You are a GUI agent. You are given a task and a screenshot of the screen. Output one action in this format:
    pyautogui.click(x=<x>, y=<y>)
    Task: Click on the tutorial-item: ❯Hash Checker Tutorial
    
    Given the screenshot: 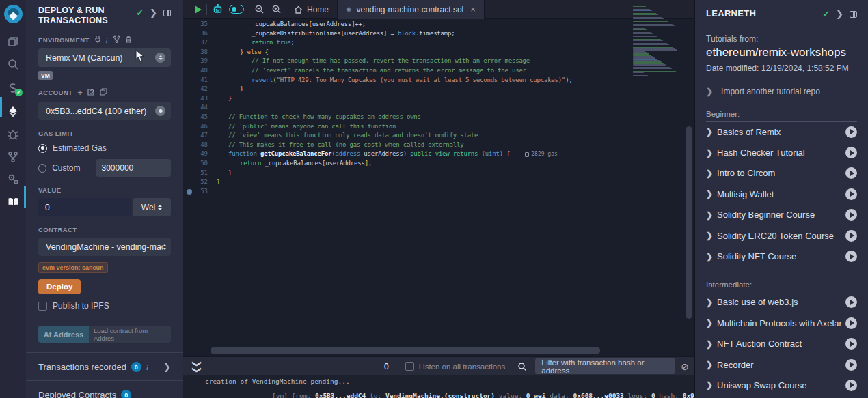 What is the action you would take?
    pyautogui.click(x=782, y=152)
    